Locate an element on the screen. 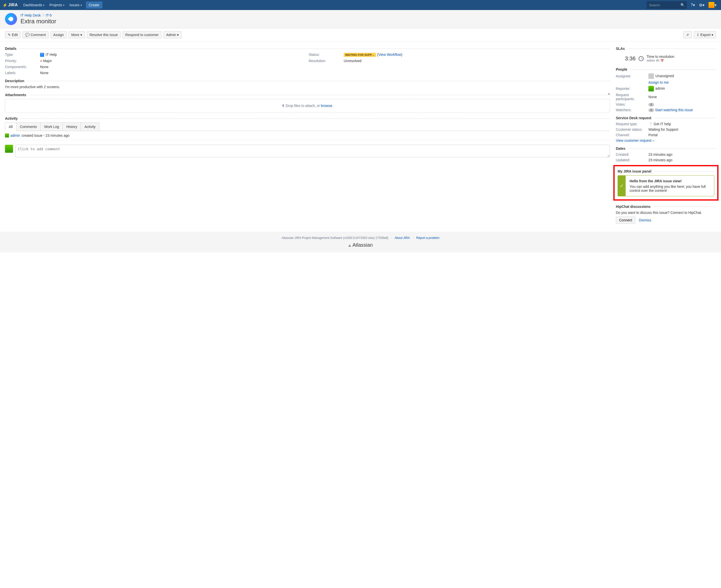  assignee-value: Unassigned is located at coordinates (682, 76).